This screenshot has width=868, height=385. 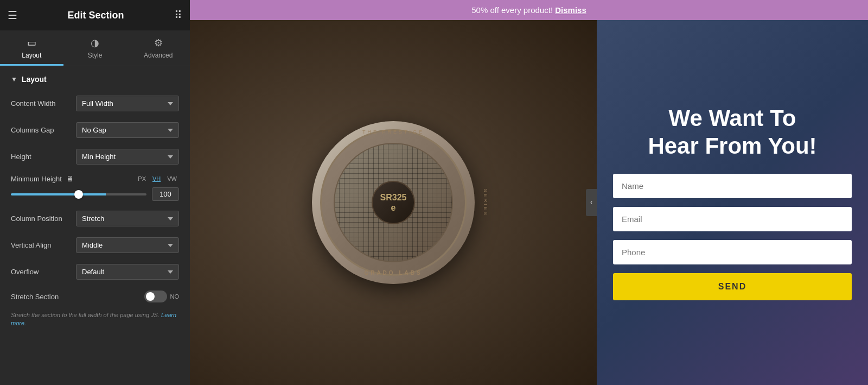 I want to click on unit-buttons: PX VH VW, so click(x=157, y=179).